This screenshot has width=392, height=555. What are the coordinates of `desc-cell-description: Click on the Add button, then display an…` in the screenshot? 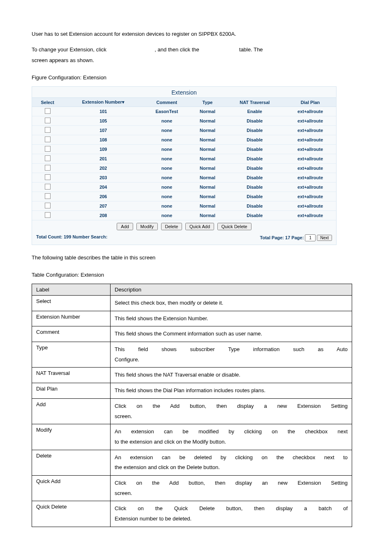 It's located at (231, 488).